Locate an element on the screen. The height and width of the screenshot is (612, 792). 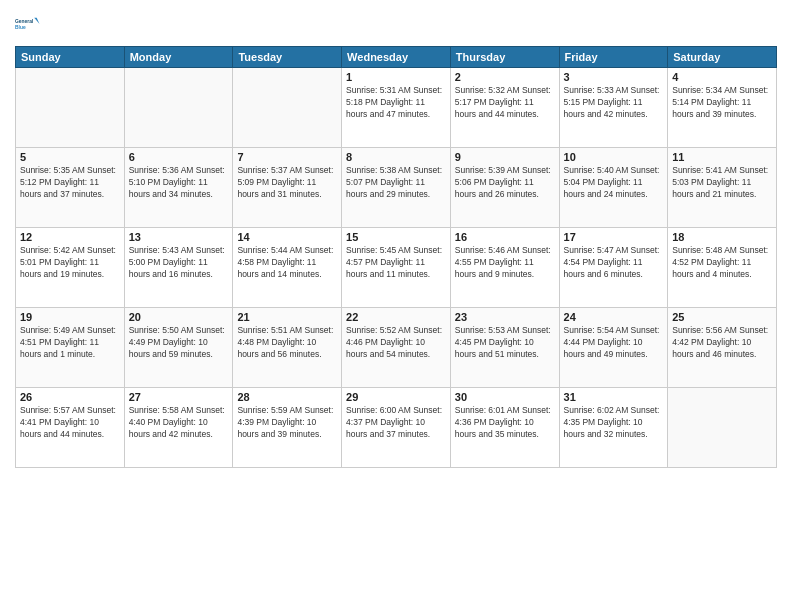
day-cell-14: 14Sunrise: 5:44 AM Sunset: 4:58 PM Dayli… is located at coordinates (288, 268).